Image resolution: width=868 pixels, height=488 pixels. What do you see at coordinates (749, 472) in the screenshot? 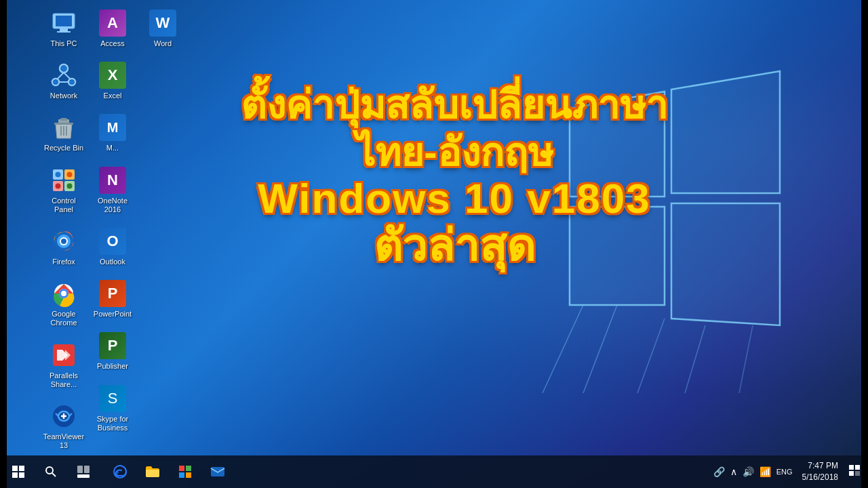
I see `tray-volume-icon: 🔊` at bounding box center [749, 472].